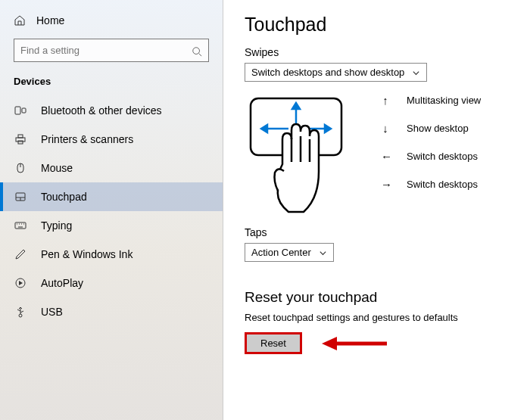 This screenshot has width=530, height=420. Describe the element at coordinates (431, 129) in the screenshot. I see `gesture-down: ↓ Show desktop` at that location.